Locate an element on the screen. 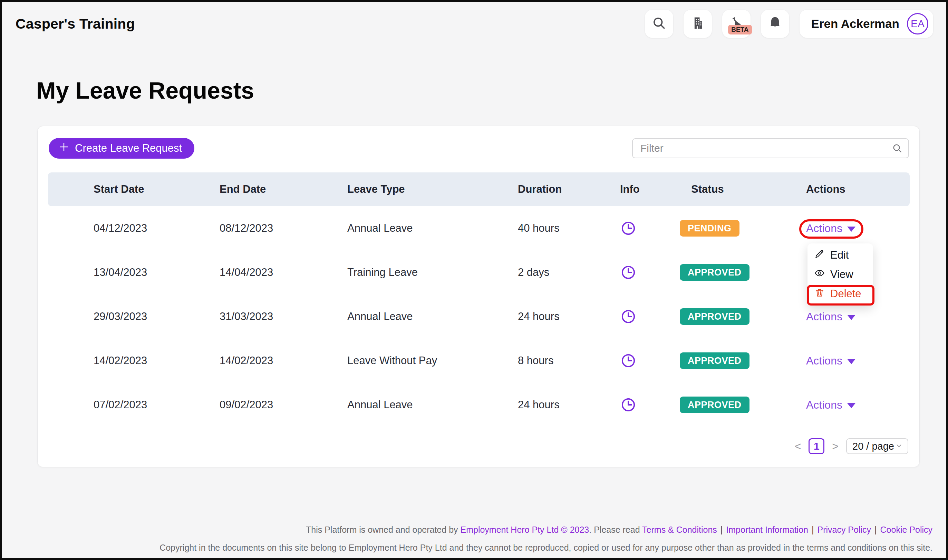 The image size is (948, 560). duration-cell: 2 days is located at coordinates (569, 272).